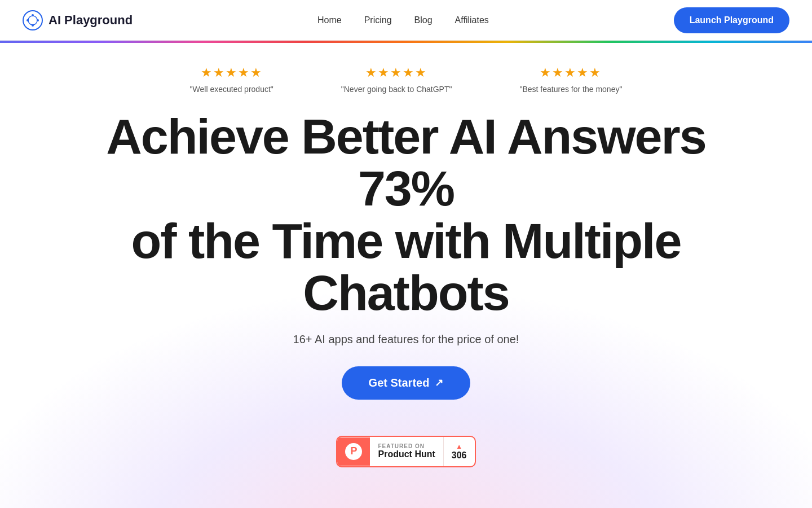  What do you see at coordinates (406, 454) in the screenshot?
I see `ph-name: Product Hunt` at bounding box center [406, 454].